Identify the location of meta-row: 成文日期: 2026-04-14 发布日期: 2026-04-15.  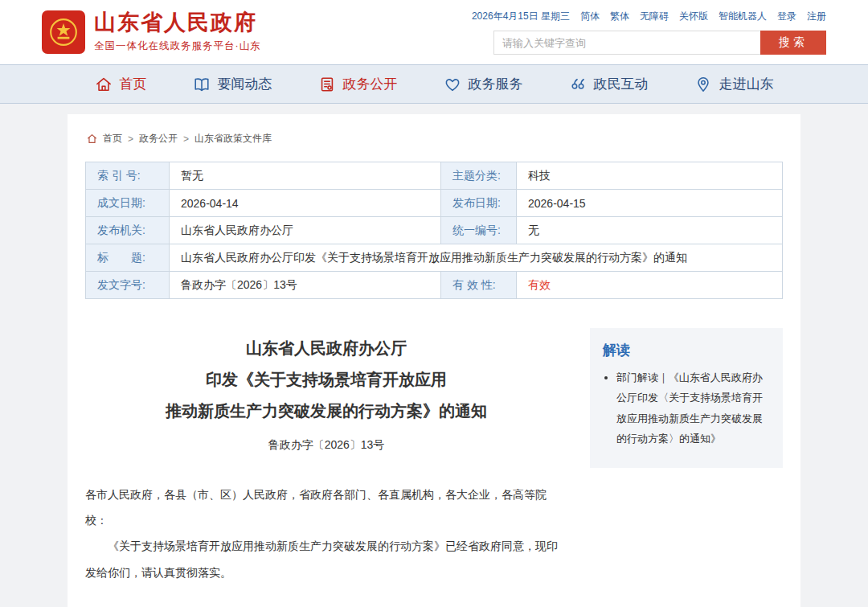
(434, 203).